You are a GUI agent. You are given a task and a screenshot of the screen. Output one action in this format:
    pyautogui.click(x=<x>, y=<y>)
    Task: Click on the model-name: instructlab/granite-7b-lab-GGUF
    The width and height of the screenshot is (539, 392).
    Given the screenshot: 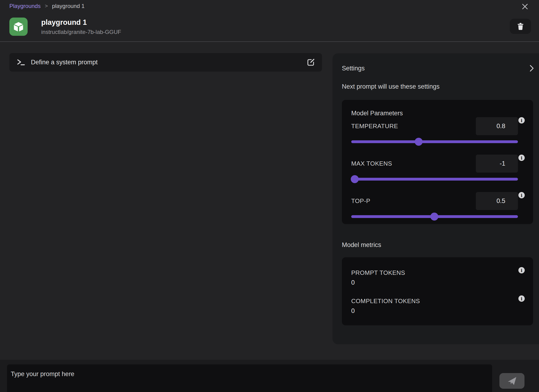 What is the action you would take?
    pyautogui.click(x=81, y=32)
    